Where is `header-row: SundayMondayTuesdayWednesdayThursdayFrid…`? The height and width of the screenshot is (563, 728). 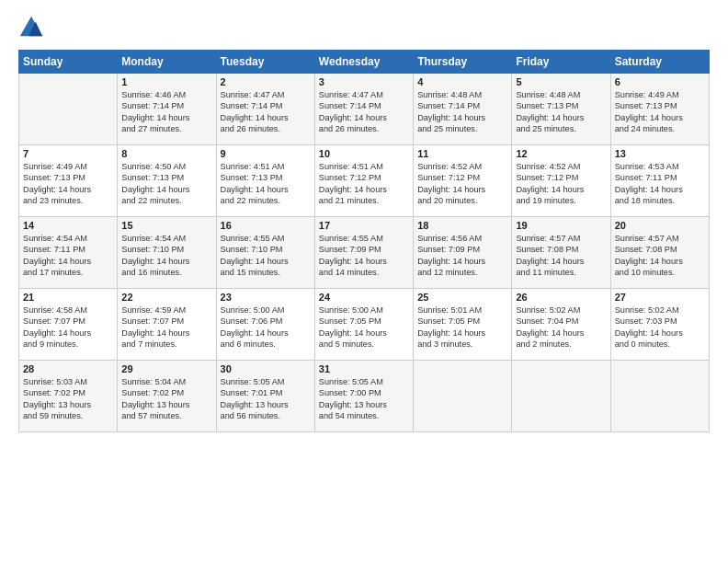
header-row: SundayMondayTuesdayWednesdayThursdayFrid… is located at coordinates (364, 63).